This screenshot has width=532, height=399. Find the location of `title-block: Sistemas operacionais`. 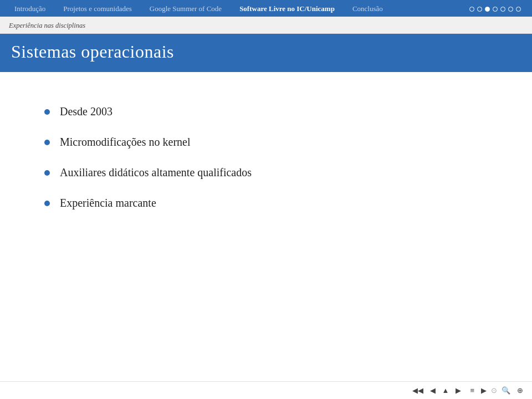

title-block: Sistemas operacionais is located at coordinates (266, 53).